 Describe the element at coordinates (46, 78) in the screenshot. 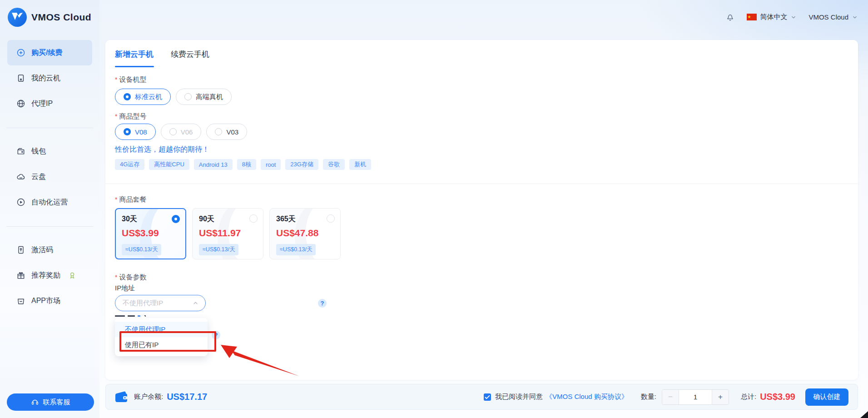

I see `sidebar-item-label: 我的云机` at that location.